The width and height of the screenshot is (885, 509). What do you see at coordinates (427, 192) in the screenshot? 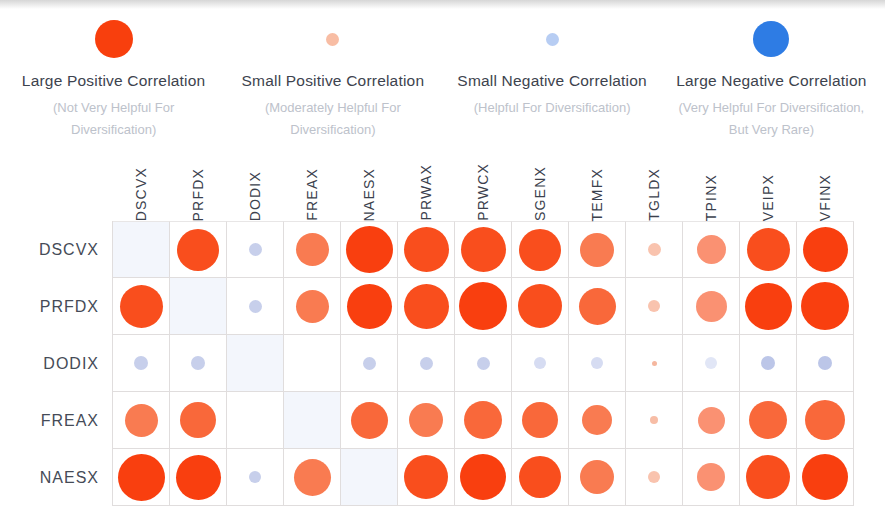
I see `column-header-label: PRWAX` at bounding box center [427, 192].